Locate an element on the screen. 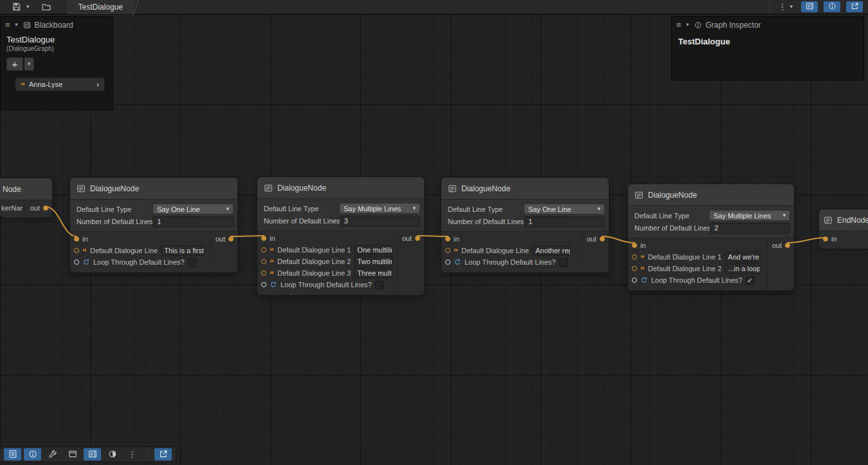 The image size is (868, 465). preview-button is located at coordinates (112, 455).